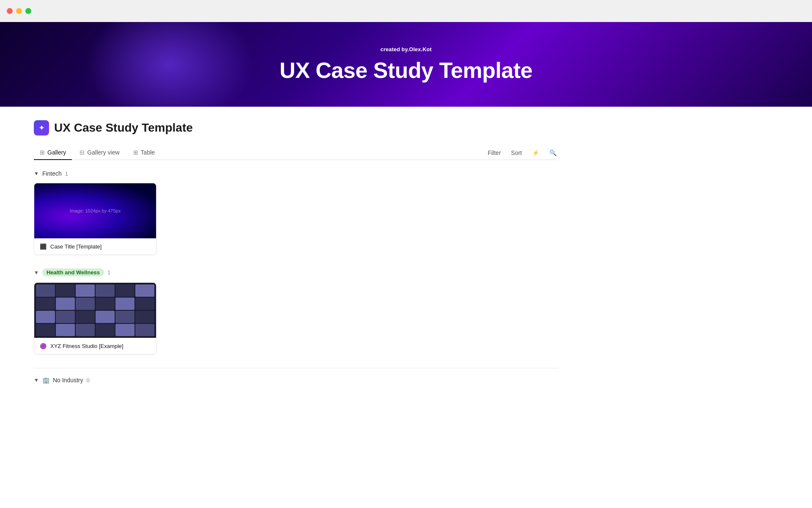 Image resolution: width=812 pixels, height=508 pixels. Describe the element at coordinates (296, 174) in the screenshot. I see `group-fintech-header: ▼ Fintech 1` at that location.